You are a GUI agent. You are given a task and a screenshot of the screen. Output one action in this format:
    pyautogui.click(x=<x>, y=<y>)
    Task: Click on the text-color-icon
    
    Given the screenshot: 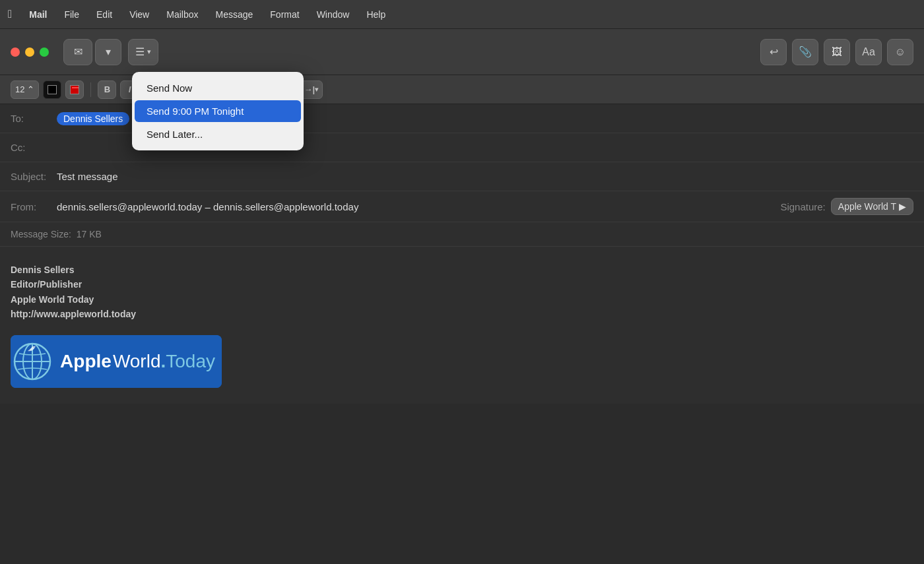 What is the action you would take?
    pyautogui.click(x=52, y=90)
    